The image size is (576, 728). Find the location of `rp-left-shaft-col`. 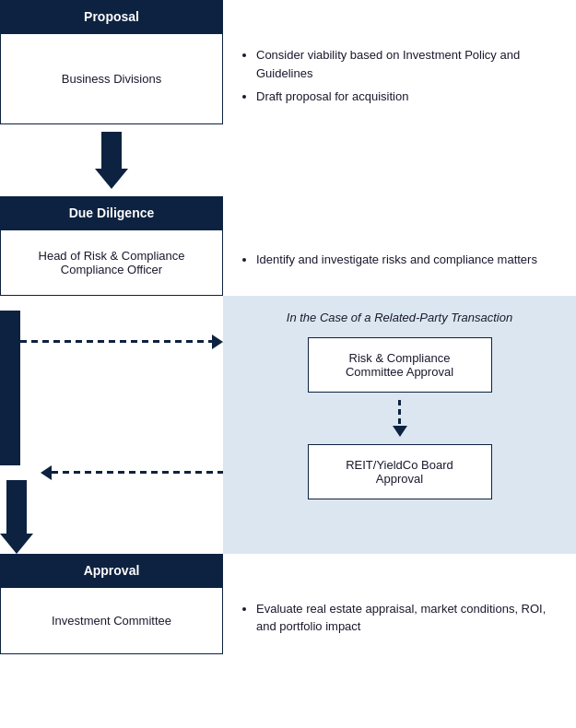

rp-left-shaft-col is located at coordinates (112, 425).